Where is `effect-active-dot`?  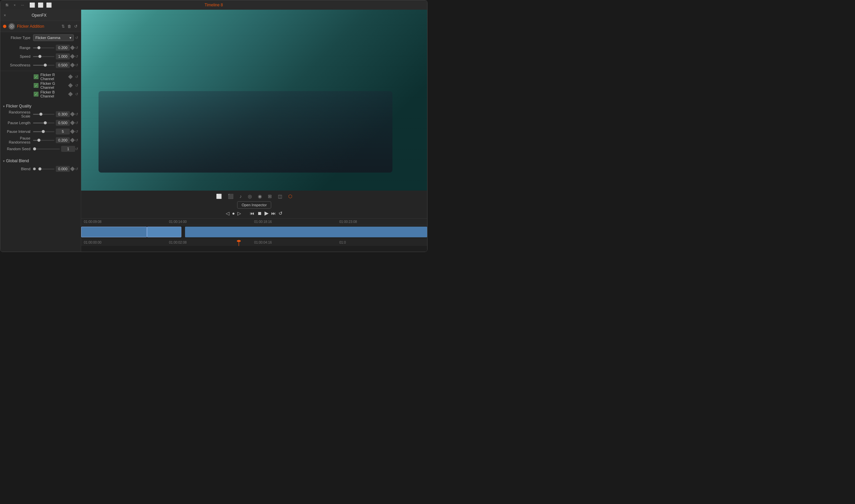
effect-active-dot is located at coordinates (5, 26).